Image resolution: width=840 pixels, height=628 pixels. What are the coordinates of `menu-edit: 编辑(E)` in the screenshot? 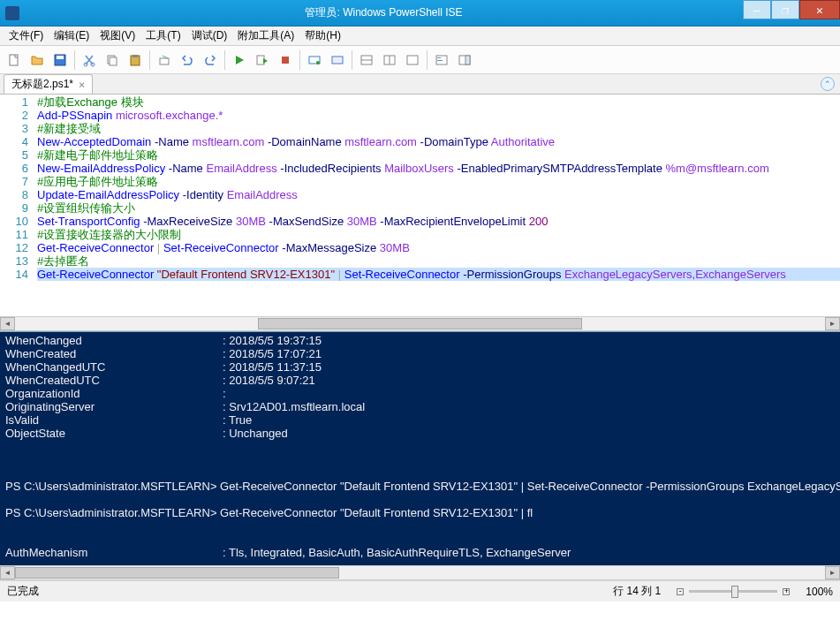 It's located at (72, 35).